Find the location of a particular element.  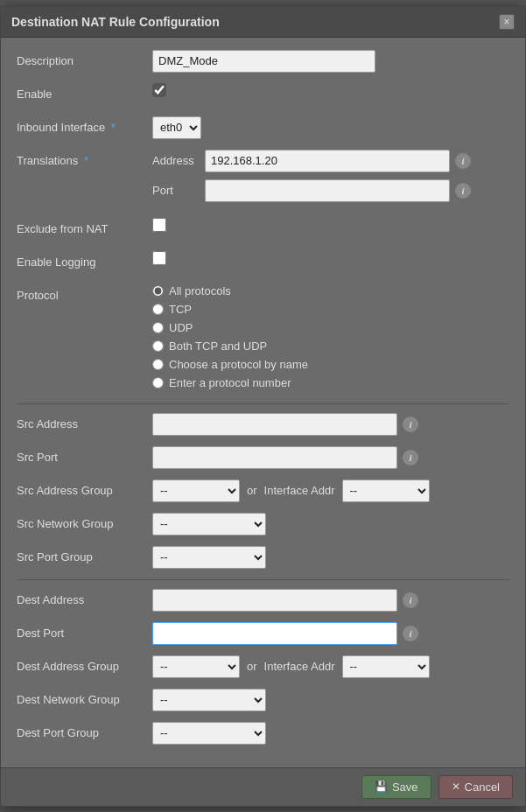

inbound-interface-select: eth0 eth1 eth2 is located at coordinates (177, 128).